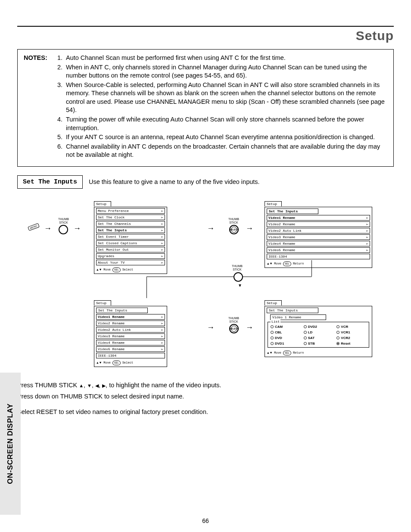 The height and width of the screenshot is (532, 411). I want to click on menu-item: Set Event Timer▻, so click(131, 237).